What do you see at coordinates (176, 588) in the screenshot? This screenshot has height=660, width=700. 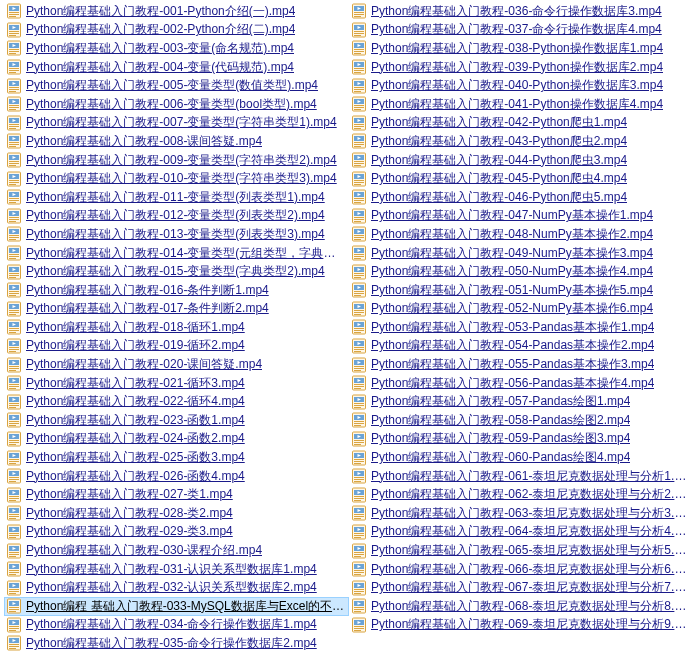 I see `file-item: Python编程基础入门教程-032-认识关系型数据库2.mp4` at bounding box center [176, 588].